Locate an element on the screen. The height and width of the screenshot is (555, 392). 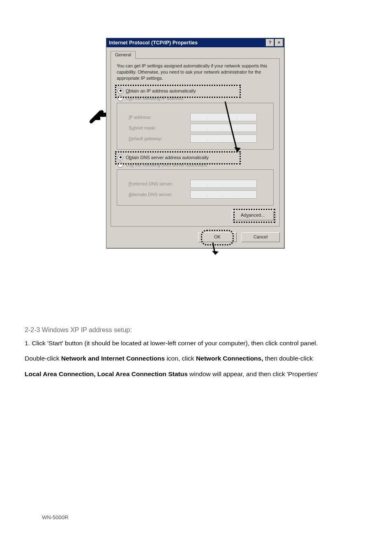
preferred-dns-label: Preferred DNS server: is located at coordinates (159, 184).